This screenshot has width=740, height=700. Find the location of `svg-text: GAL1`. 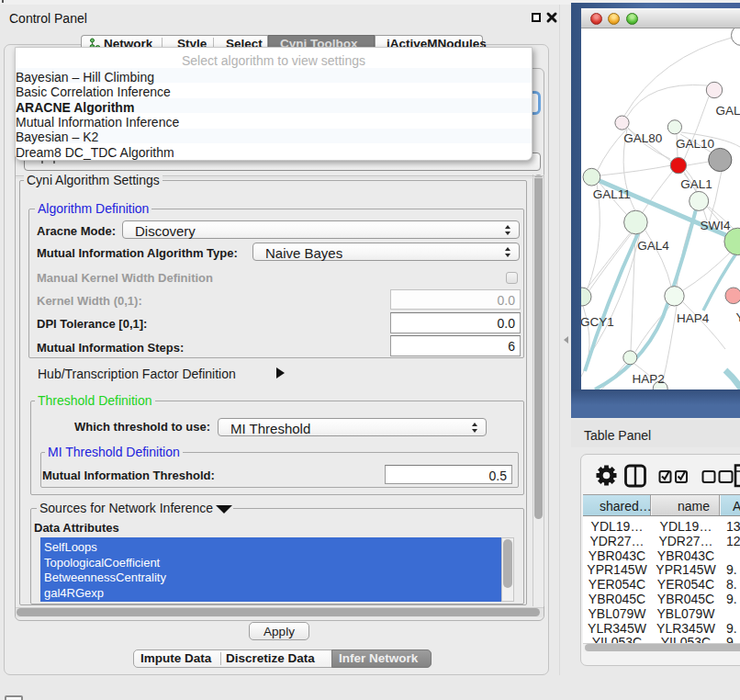

svg-text: GAL1 is located at coordinates (696, 184).